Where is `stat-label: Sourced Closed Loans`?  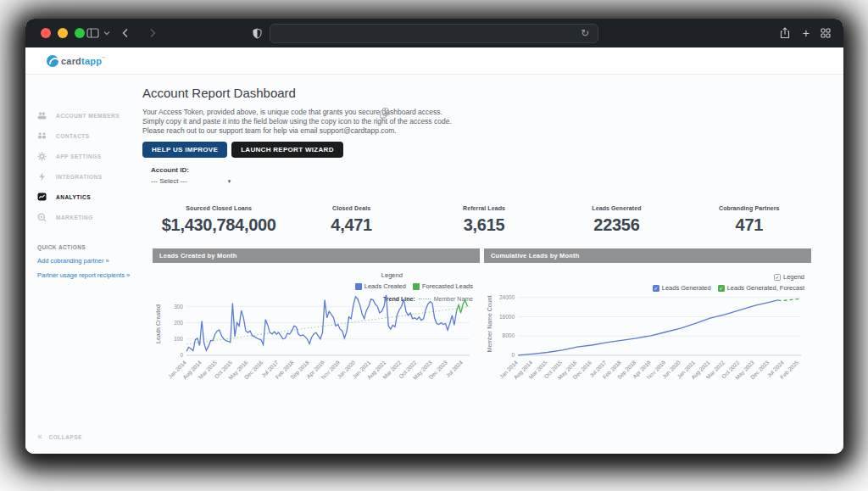
stat-label: Sourced Closed Loans is located at coordinates (219, 209).